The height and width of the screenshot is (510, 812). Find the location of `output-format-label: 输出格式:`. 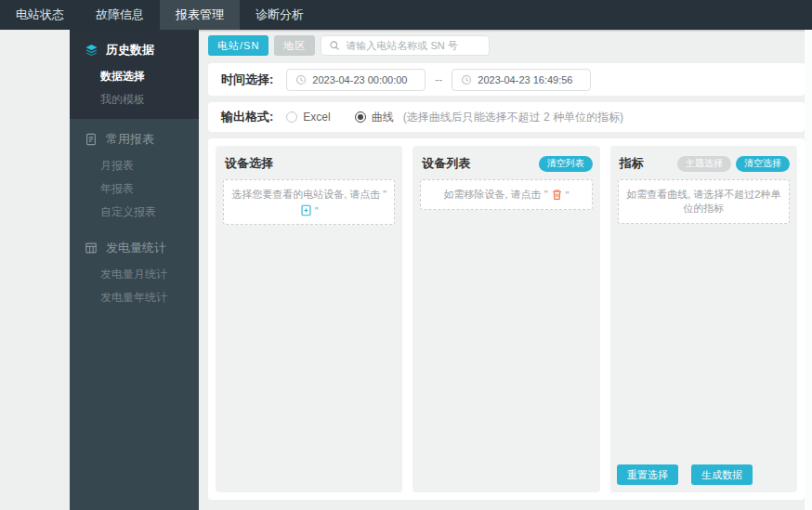

output-format-label: 输出格式: is located at coordinates (247, 117).